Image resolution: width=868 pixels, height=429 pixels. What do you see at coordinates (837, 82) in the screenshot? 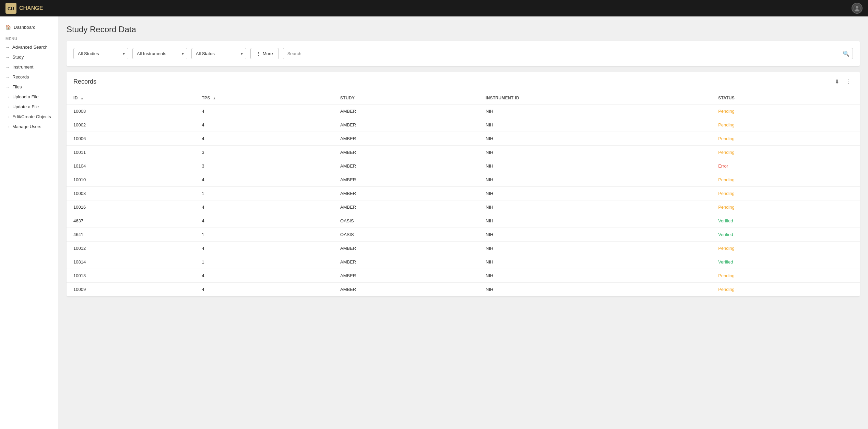
I see `download-button: ⬇` at bounding box center [837, 82].